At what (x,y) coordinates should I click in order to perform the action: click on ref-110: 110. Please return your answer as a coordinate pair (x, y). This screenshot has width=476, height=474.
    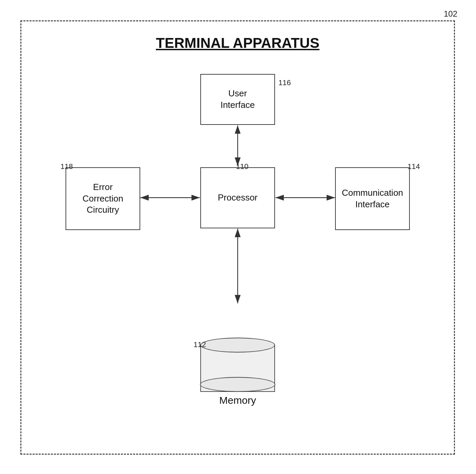
    Looking at the image, I should click on (242, 167).